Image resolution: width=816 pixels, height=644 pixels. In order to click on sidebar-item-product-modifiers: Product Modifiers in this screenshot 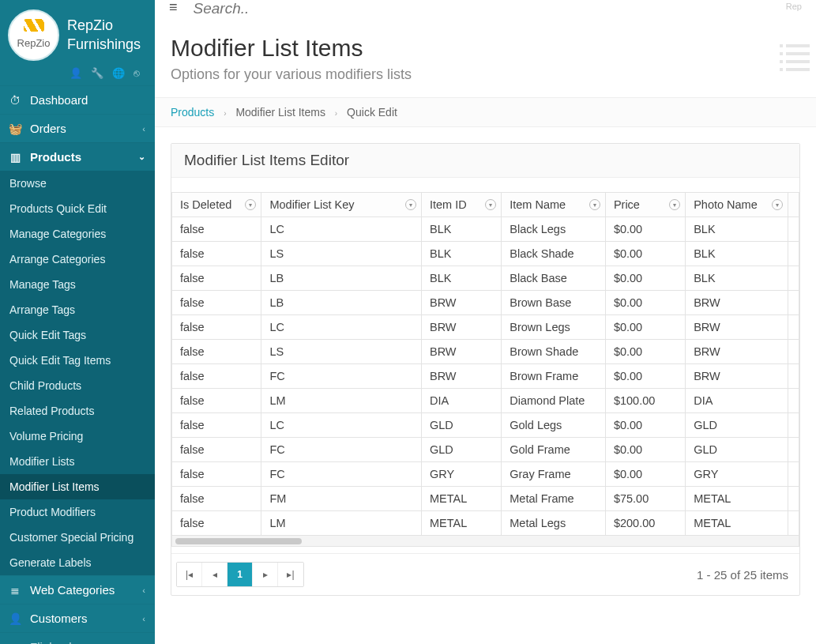, I will do `click(77, 512)`.